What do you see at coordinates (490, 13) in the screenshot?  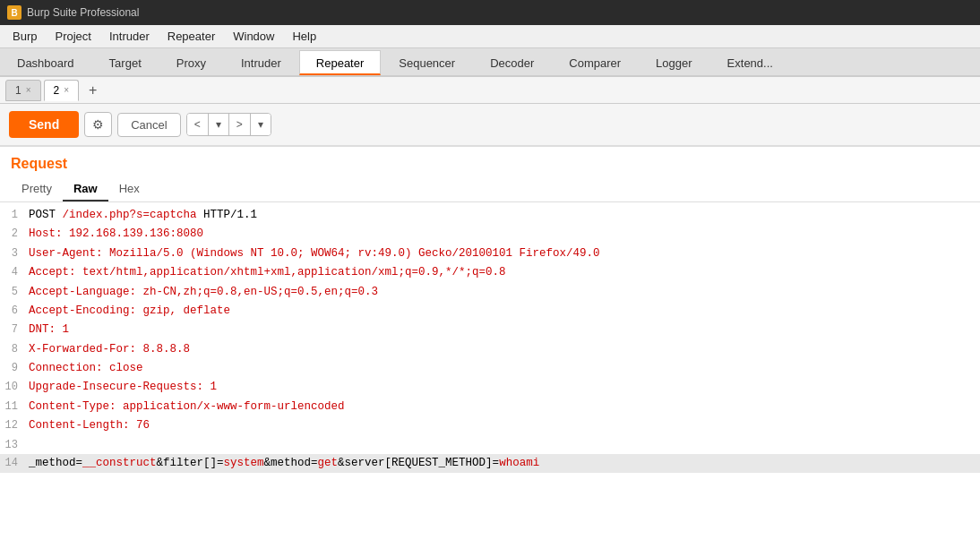 I see `title-bar: B Burp Suite Professional` at bounding box center [490, 13].